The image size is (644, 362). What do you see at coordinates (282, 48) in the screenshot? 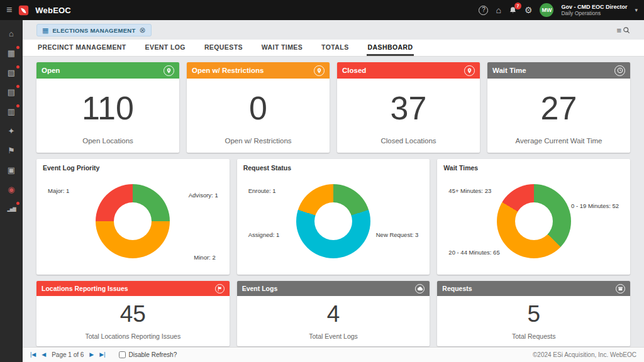
I see `tab-wait-times: WAIT TIMES` at bounding box center [282, 48].